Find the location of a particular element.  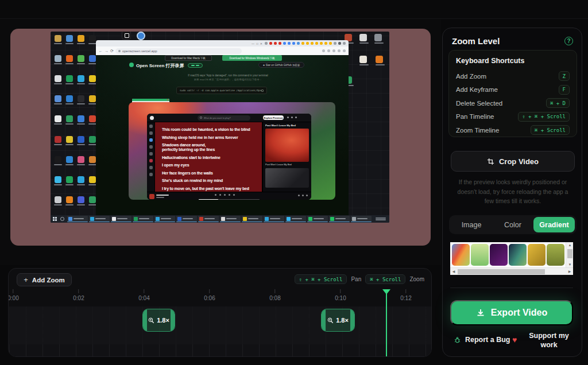

scroll-right-icon: ▶ is located at coordinates (570, 271).